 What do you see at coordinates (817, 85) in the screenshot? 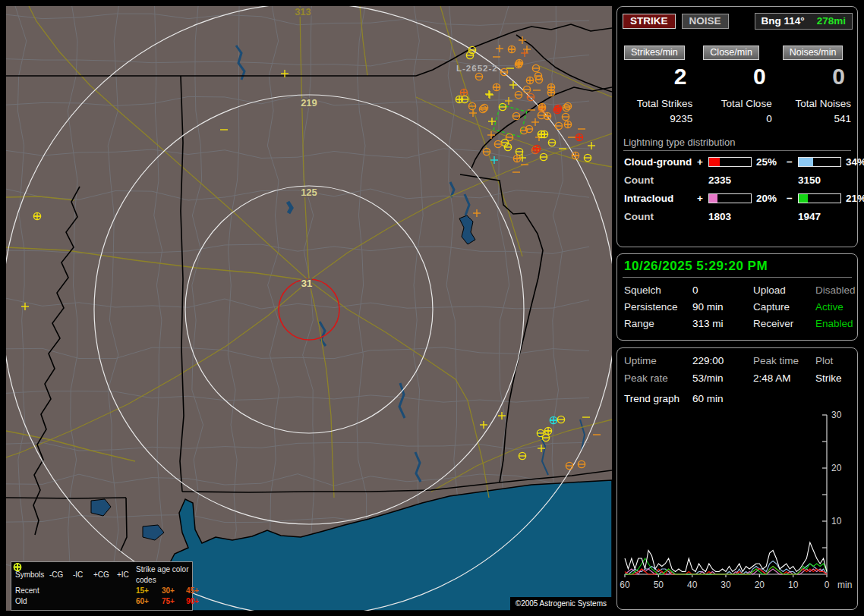
I see `noises-column: Noises/min 0 Total Noises 541` at bounding box center [817, 85].